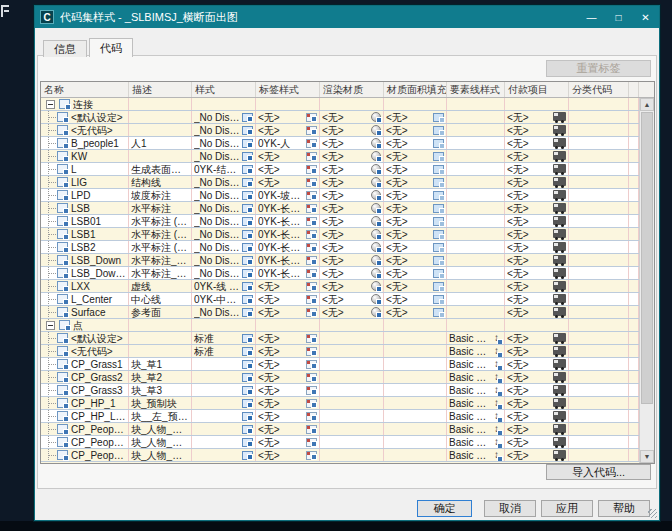 Image resolution: width=672 pixels, height=531 pixels. What do you see at coordinates (224, 169) in the screenshot?
I see `cell-style: 0YK-结构线...` at bounding box center [224, 169].